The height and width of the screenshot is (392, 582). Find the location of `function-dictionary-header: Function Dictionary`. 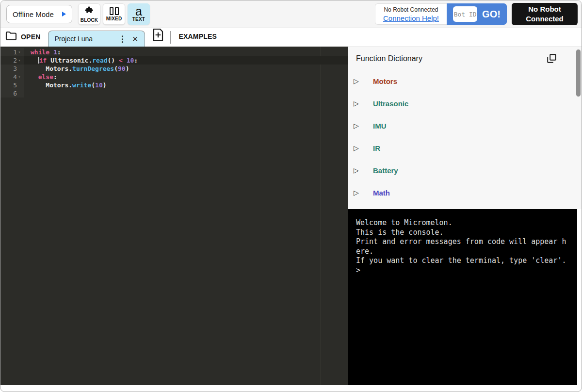

function-dictionary-header: Function Dictionary is located at coordinates (465, 56).